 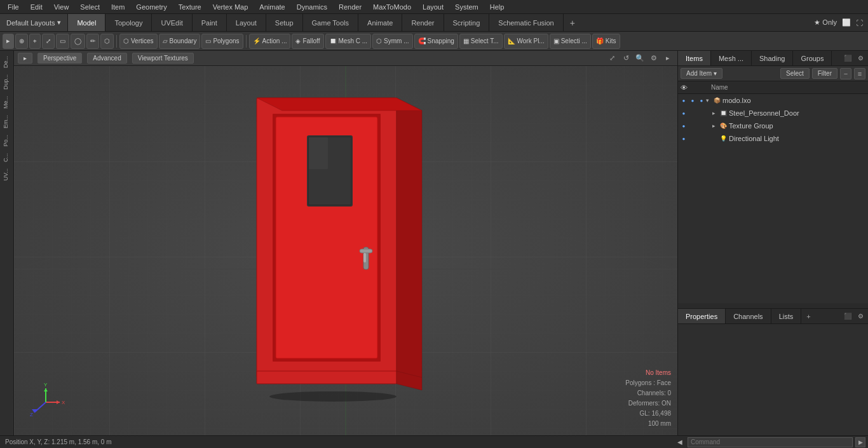 What do you see at coordinates (285, 23) in the screenshot?
I see `tab-setup: Setup` at bounding box center [285, 23].